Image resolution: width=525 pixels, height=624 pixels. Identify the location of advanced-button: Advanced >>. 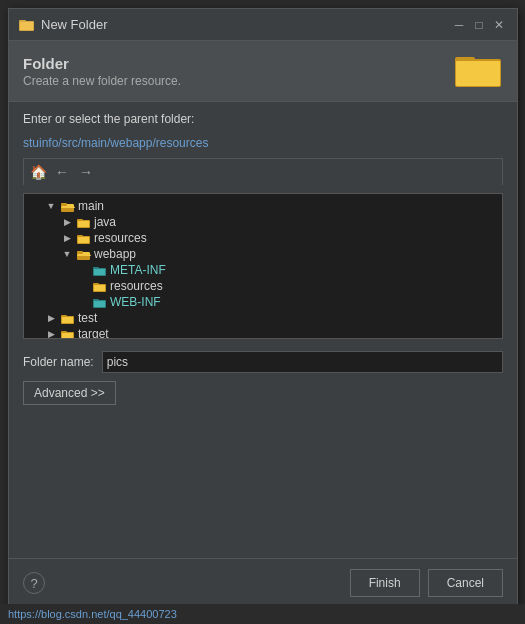
(70, 393).